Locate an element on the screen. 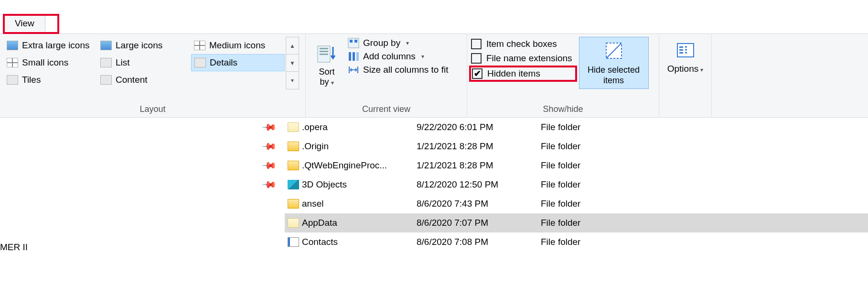  file-row: .opera9/22/2020 6:01 PMFile folder is located at coordinates (576, 127).